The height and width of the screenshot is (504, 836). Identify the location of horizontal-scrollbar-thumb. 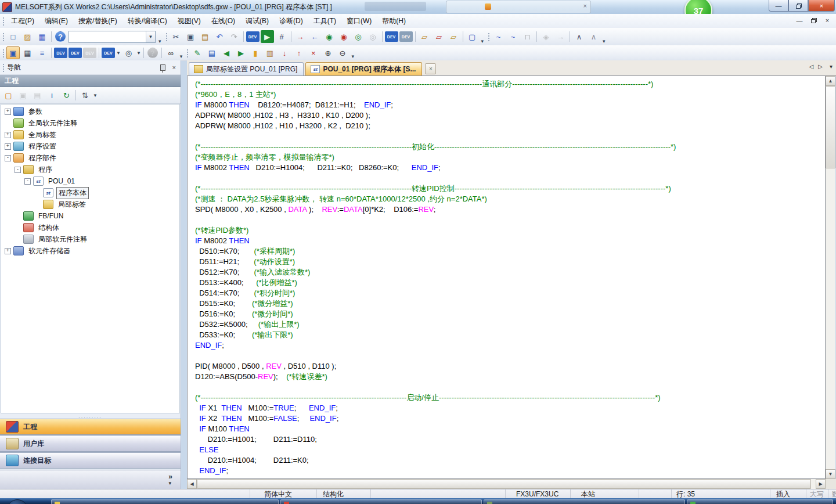
(504, 484).